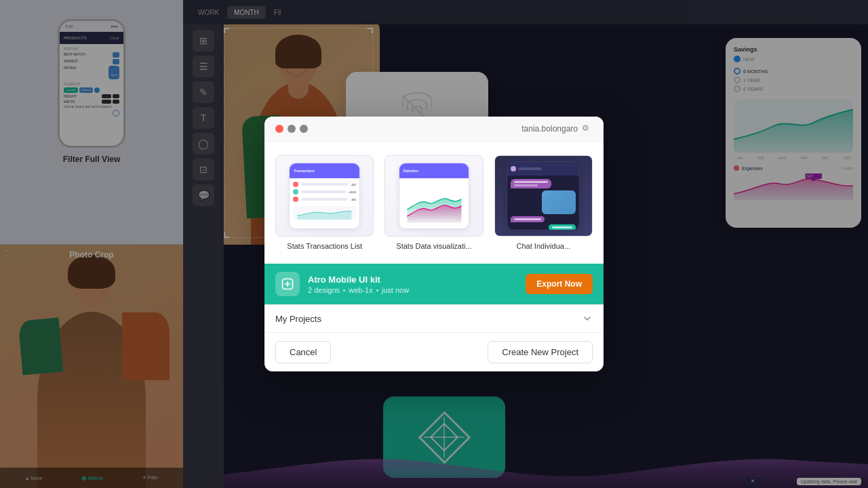  Describe the element at coordinates (559, 284) in the screenshot. I see `export-now-button: Export Now` at that location.